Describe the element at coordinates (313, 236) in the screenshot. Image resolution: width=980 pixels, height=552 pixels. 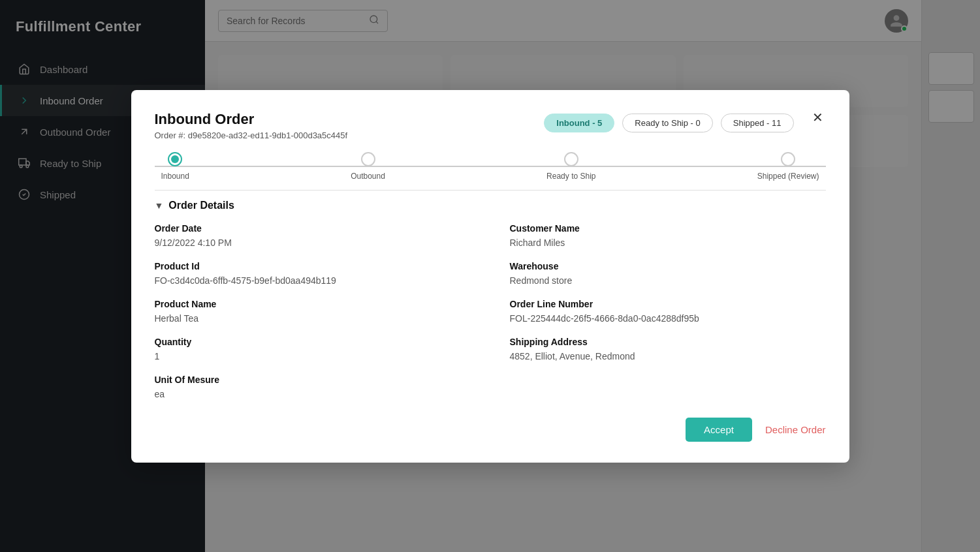
I see `field-order-date: Order Date 9/12/2022 4:10 PM` at that location.